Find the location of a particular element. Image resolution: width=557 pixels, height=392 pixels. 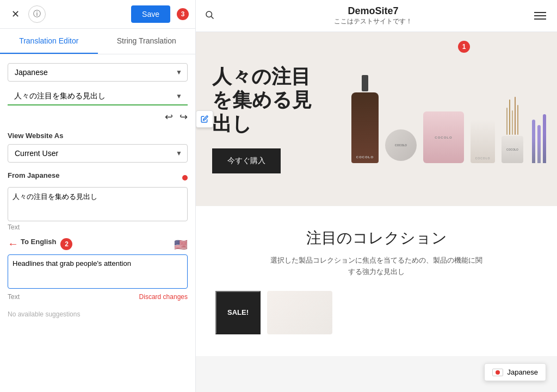

tab-bar: Translation Editor String Translation is located at coordinates (98, 41).